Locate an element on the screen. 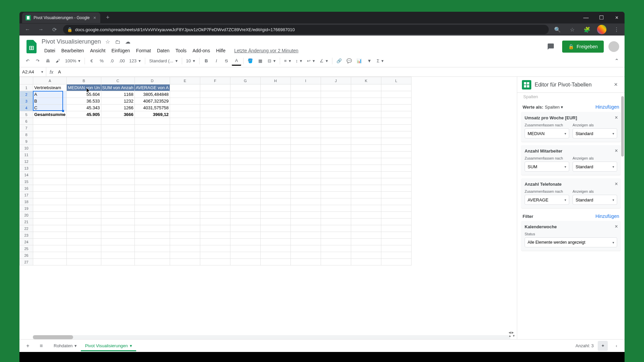 The width and height of the screenshot is (644, 362). close-tab-icon: × is located at coordinates (95, 18).